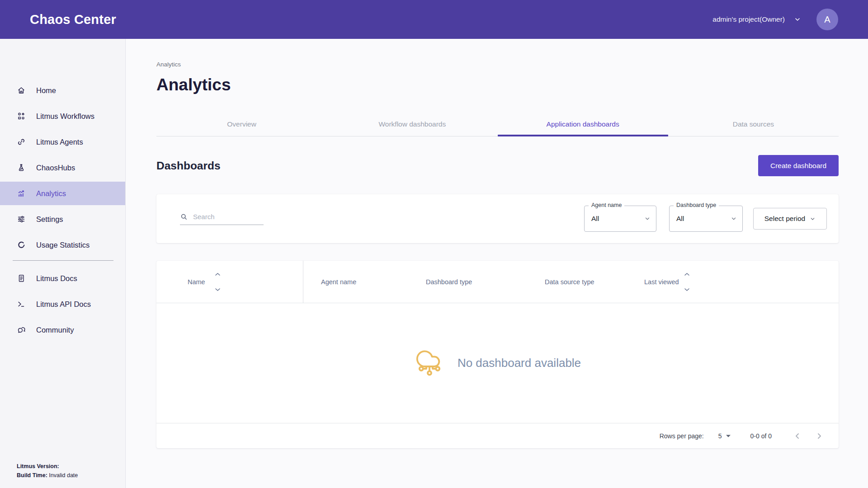 Image resolution: width=868 pixels, height=488 pixels. What do you see at coordinates (620, 219) in the screenshot?
I see `agent-name-select: Agent name All` at bounding box center [620, 219].